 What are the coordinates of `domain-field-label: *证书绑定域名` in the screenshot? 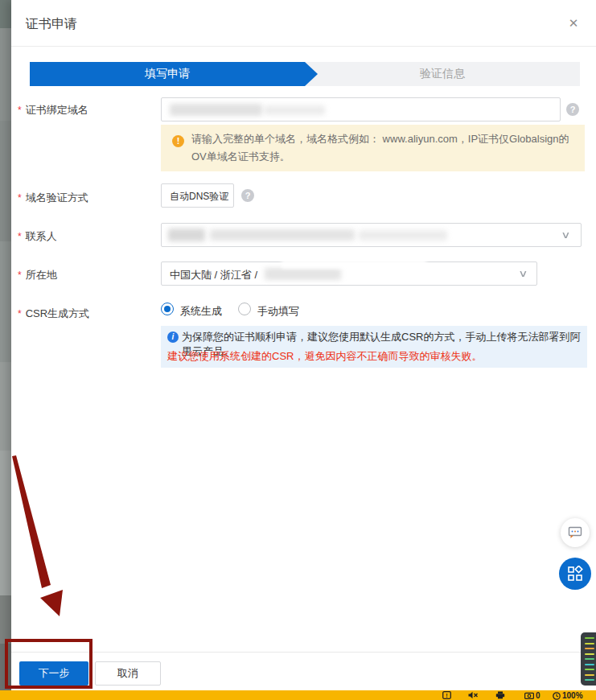 It's located at (53, 110).